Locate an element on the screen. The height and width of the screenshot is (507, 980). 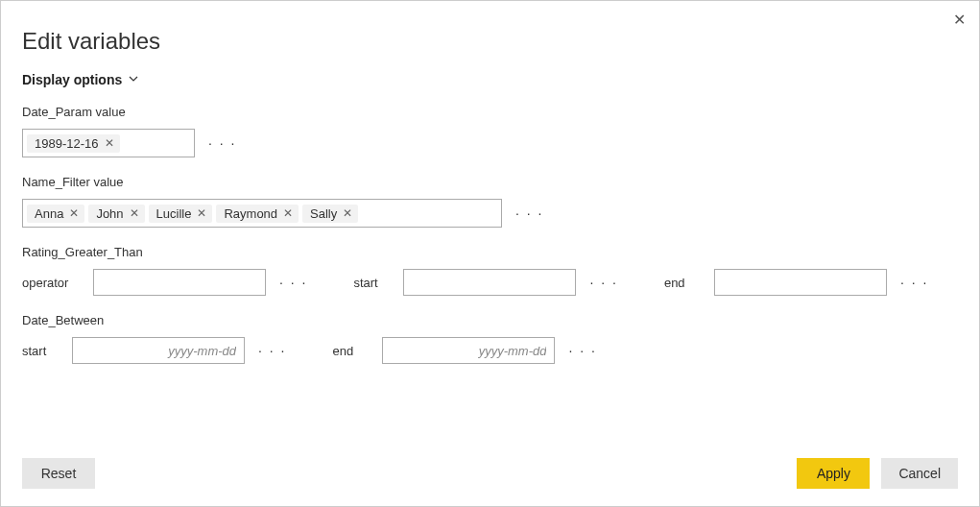
date-param-label: Date_Param value is located at coordinates (490, 111).